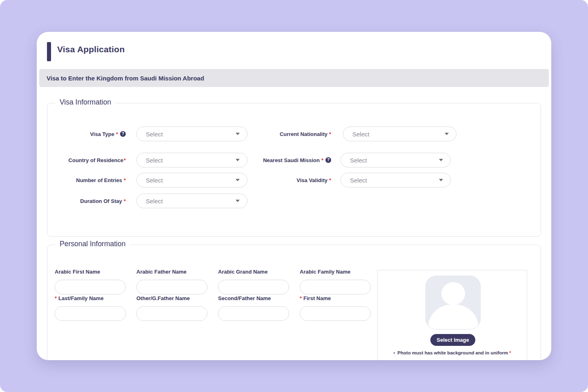  Describe the element at coordinates (335, 287) in the screenshot. I see `arabic-family-name-input` at that location.